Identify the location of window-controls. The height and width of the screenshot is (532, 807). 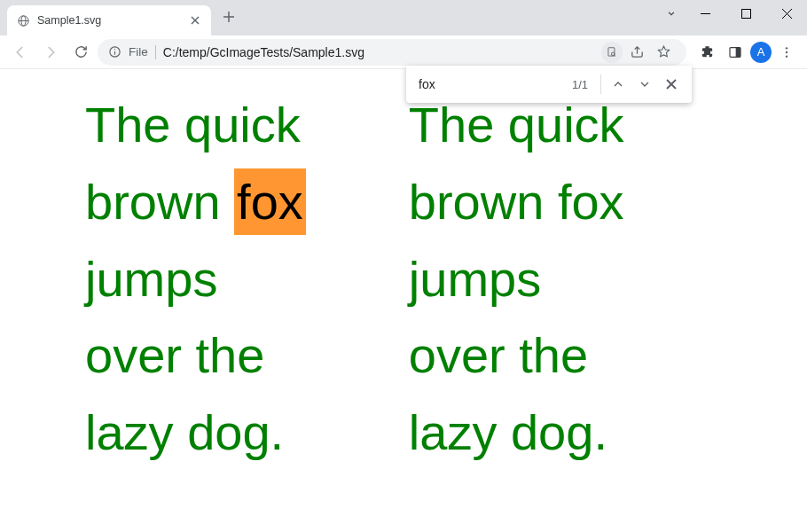
(733, 13).